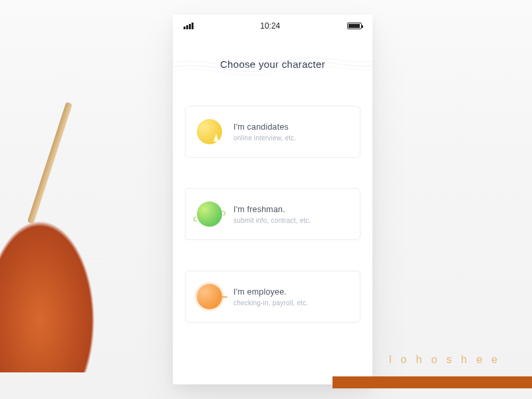  What do you see at coordinates (209, 297) in the screenshot?
I see `planet-orange-icon` at bounding box center [209, 297].